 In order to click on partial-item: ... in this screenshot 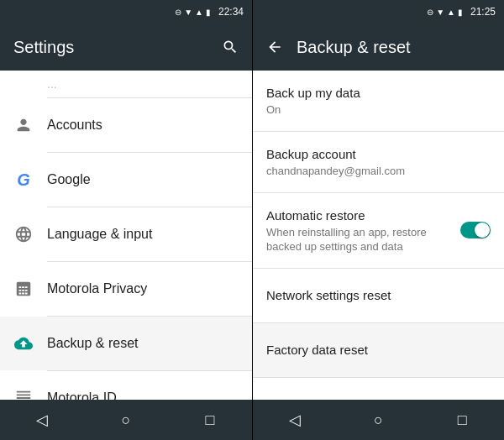, I will do `click(126, 84)`.